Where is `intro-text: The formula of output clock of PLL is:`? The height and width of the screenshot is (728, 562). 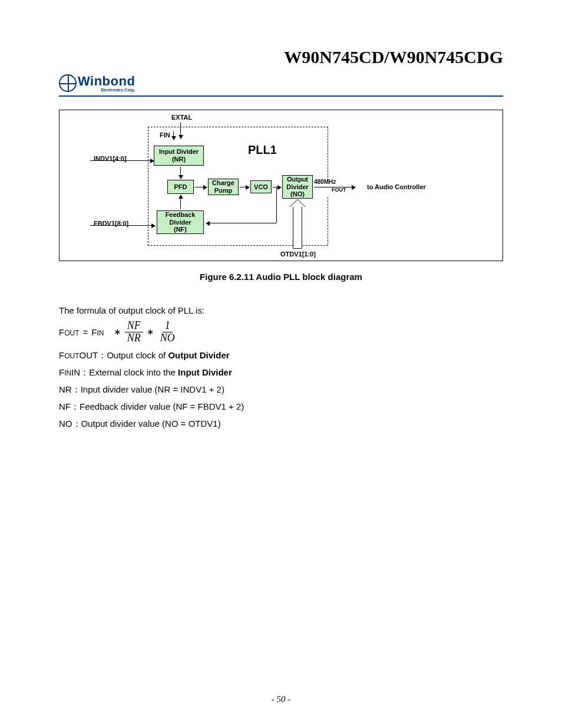 intro-text: The formula of output clock of PLL is: is located at coordinates (281, 310).